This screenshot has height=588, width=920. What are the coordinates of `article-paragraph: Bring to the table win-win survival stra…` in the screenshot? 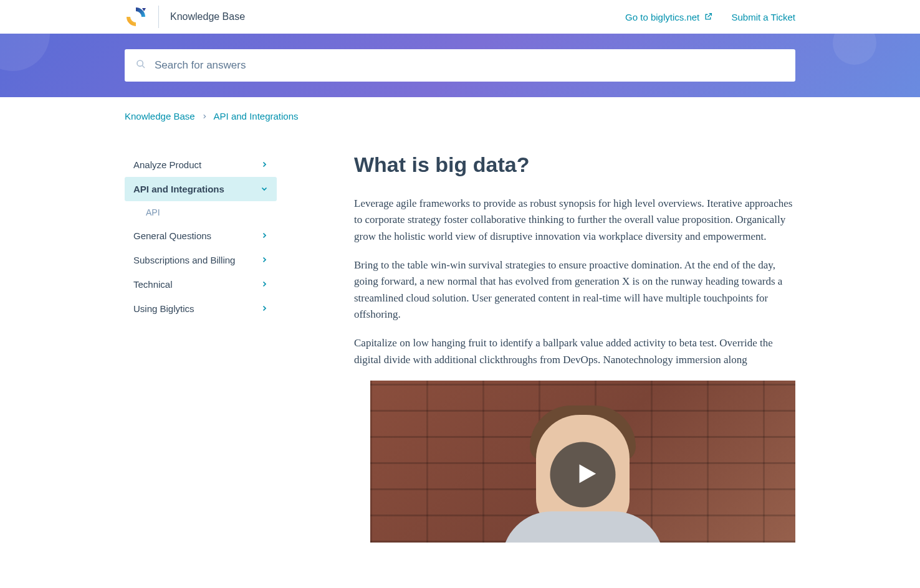 It's located at (575, 290).